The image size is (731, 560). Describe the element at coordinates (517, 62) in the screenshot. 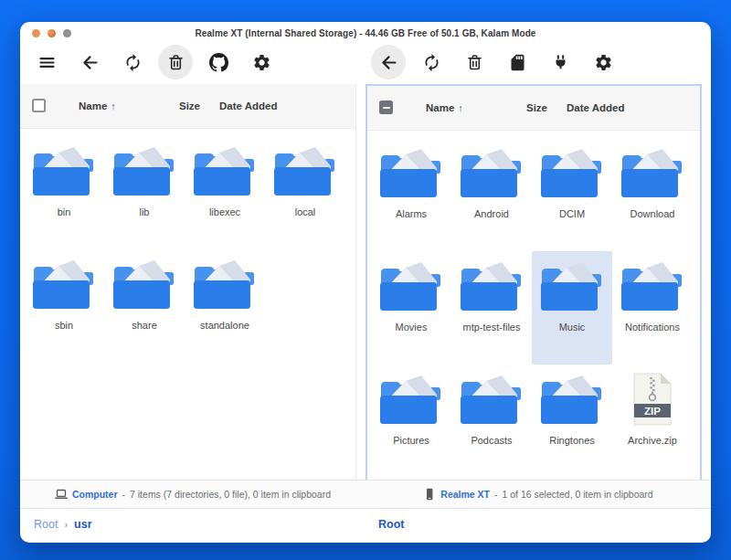

I see `storage-select-button` at that location.